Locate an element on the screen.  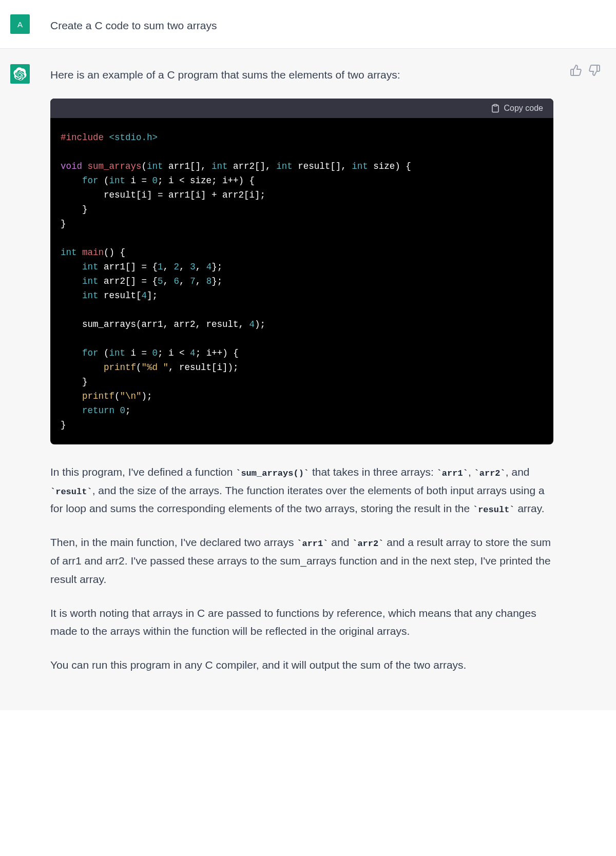
openai-logo-icon is located at coordinates (20, 74).